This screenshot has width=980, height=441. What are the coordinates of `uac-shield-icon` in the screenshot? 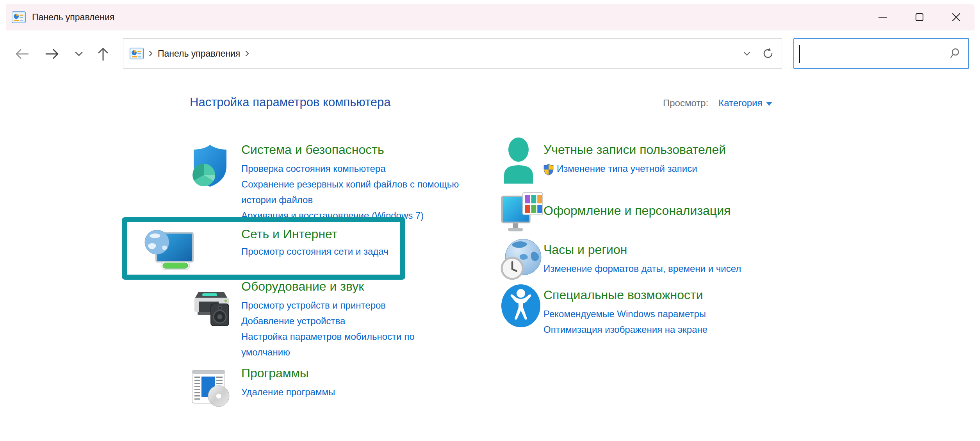 It's located at (549, 170).